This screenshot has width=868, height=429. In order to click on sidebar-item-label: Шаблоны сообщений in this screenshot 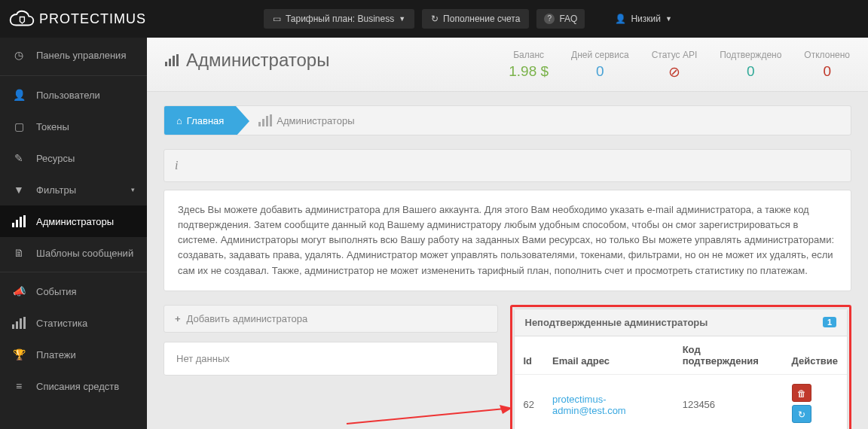, I will do `click(84, 253)`.